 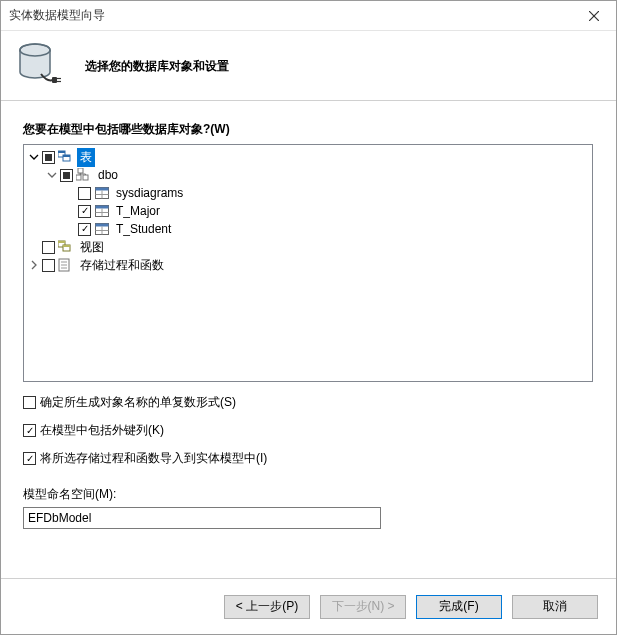 I want to click on next-button: 下一步(N) >, so click(x=363, y=607).